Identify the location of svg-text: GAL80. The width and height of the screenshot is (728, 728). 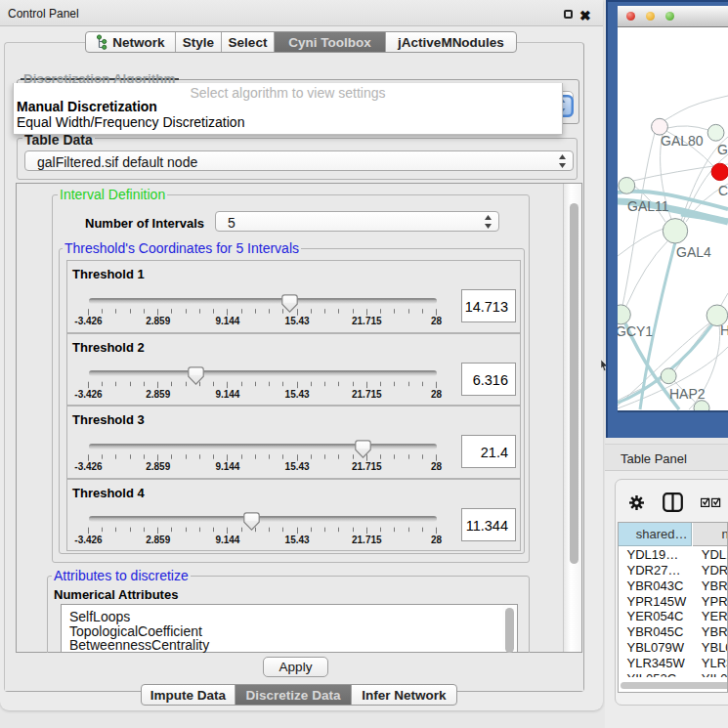
(682, 141).